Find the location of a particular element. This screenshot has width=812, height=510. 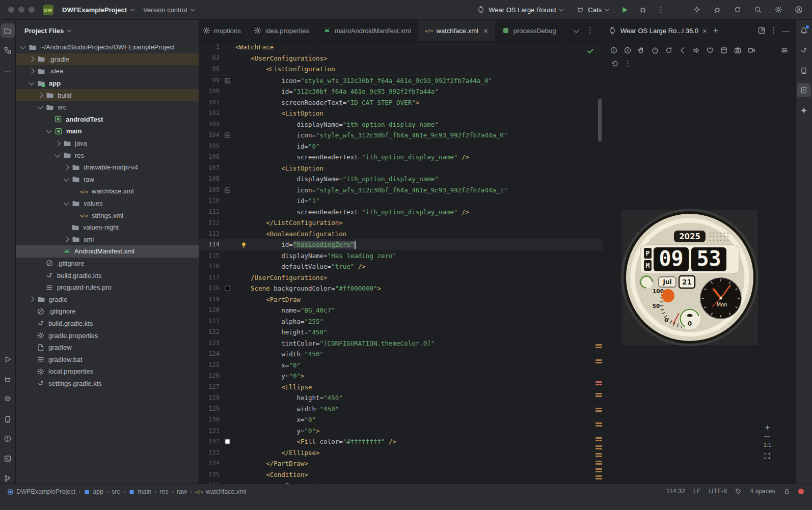

back-button is located at coordinates (683, 50).